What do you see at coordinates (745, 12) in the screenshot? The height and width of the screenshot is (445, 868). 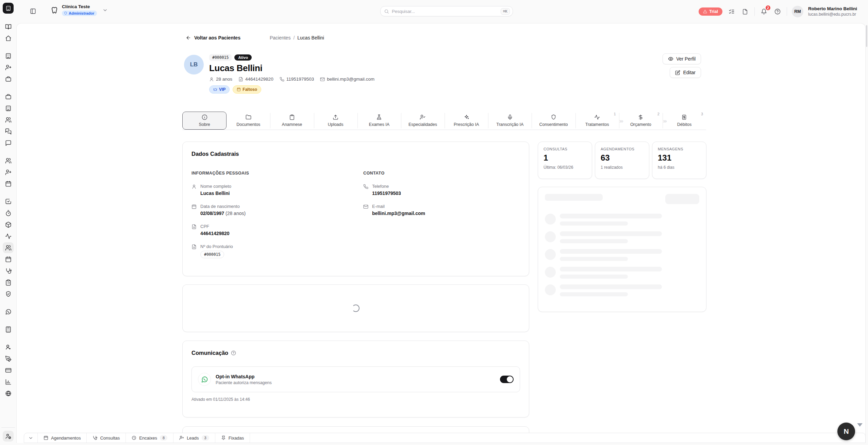 I see `documents-button` at bounding box center [745, 12].